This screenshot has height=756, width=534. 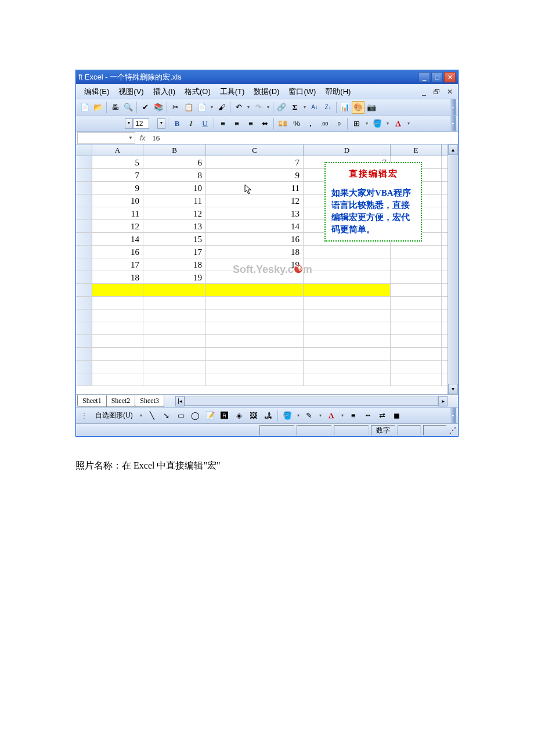 What do you see at coordinates (262, 278) in the screenshot?
I see `table-row: 1819` at bounding box center [262, 278].